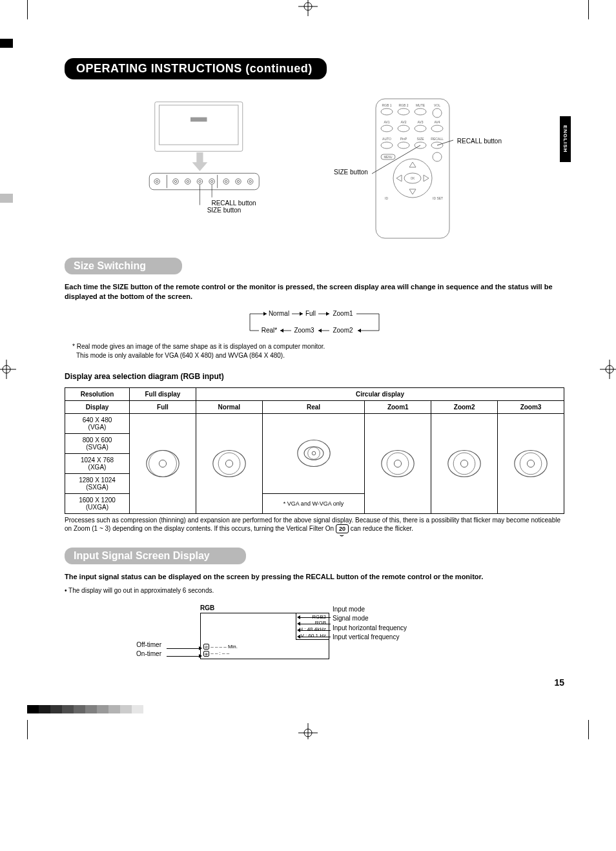  Describe the element at coordinates (314, 525) in the screenshot. I see `table-footnote: Processes such as compression (thinning)…` at that location.